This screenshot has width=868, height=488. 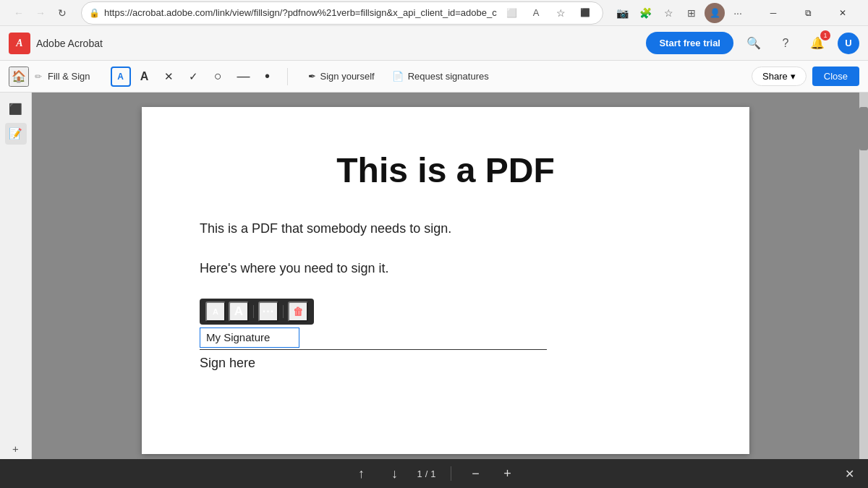 I want to click on user-avatar: U, so click(x=848, y=43).